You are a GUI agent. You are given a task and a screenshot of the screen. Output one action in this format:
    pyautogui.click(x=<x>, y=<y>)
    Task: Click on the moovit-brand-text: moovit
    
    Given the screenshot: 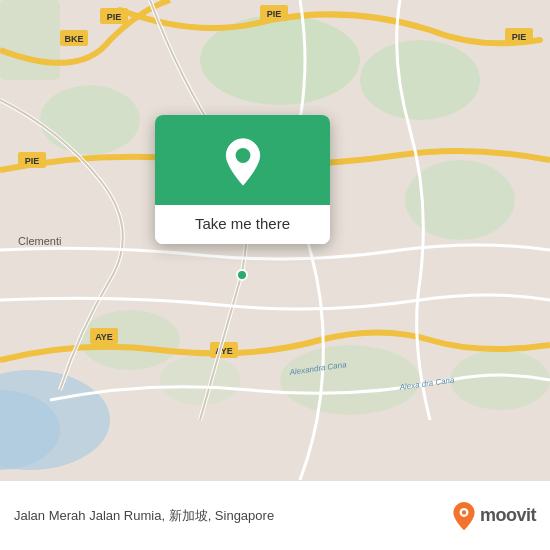 What is the action you would take?
    pyautogui.click(x=508, y=516)
    